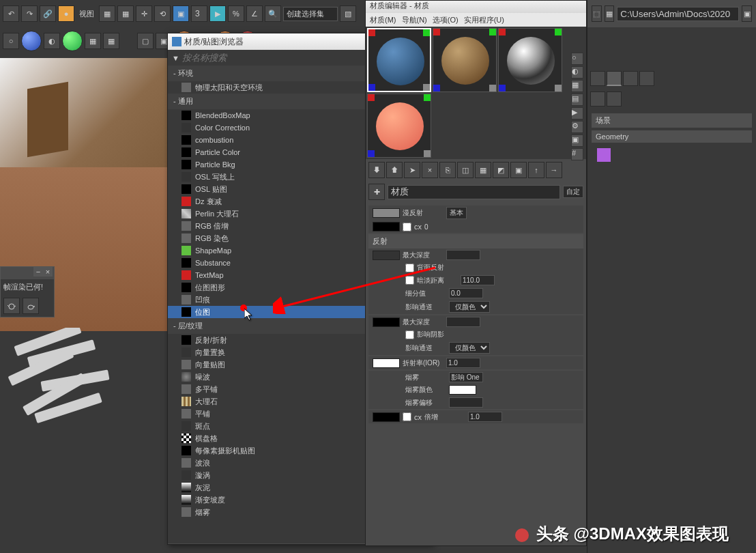  Describe the element at coordinates (476, 7) in the screenshot. I see `mat-editor-titlebar: 材质编辑器 - 材质` at that location.